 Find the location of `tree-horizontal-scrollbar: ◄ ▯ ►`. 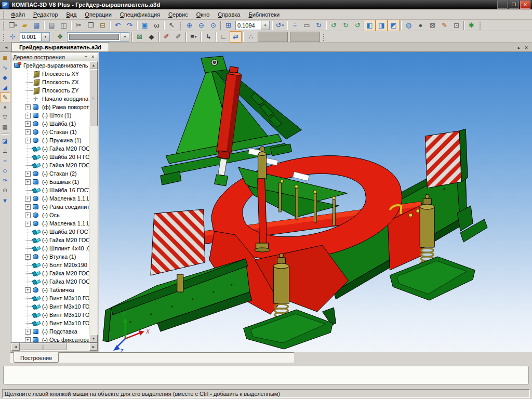

tree-horizontal-scrollbar: ◄ ▯ ► is located at coordinates (55, 347).